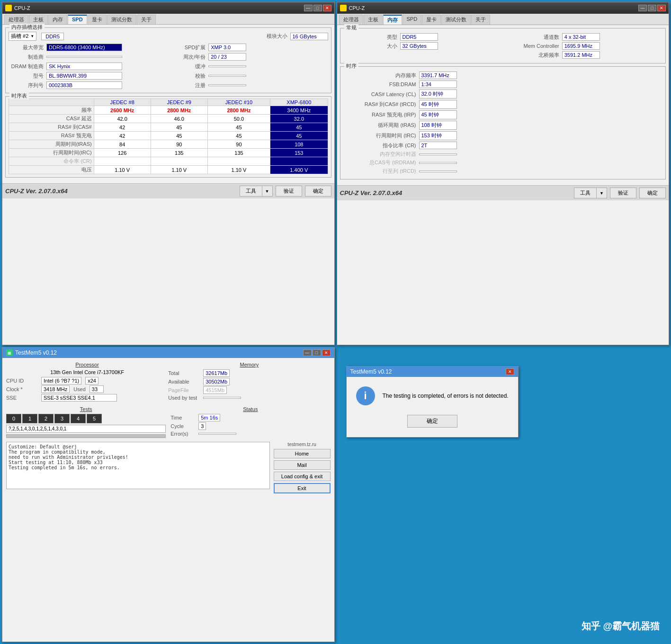 The image size is (671, 644). I want to click on log-links-row: Customize: Default @serj The program in …, so click(169, 468).